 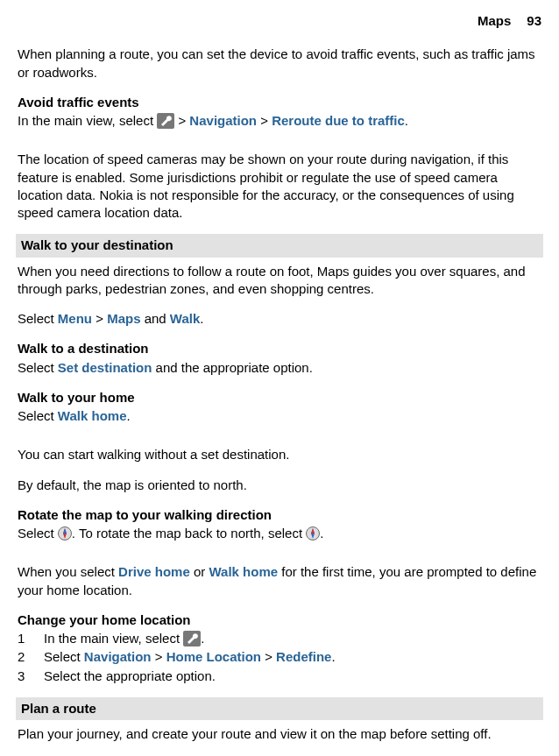 I want to click on menu-ref-redefine: Redefine, so click(x=303, y=657).